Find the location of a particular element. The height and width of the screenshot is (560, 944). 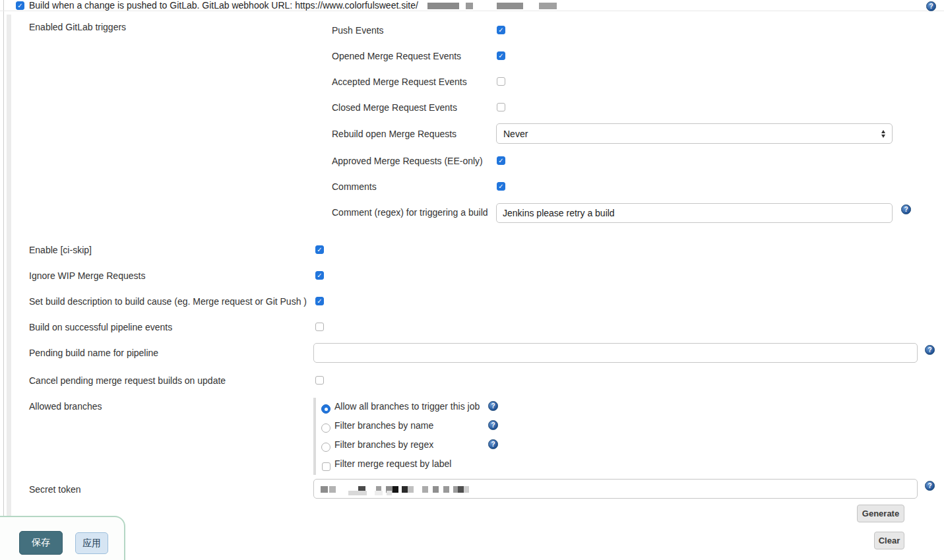

set-build-description-checkbox is located at coordinates (319, 301).